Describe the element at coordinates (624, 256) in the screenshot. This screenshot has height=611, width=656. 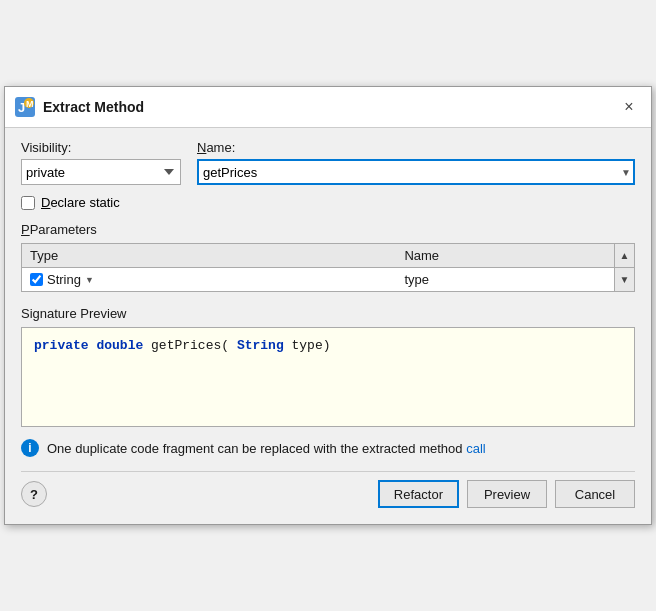
I see `scroll-up-button: ▲` at that location.